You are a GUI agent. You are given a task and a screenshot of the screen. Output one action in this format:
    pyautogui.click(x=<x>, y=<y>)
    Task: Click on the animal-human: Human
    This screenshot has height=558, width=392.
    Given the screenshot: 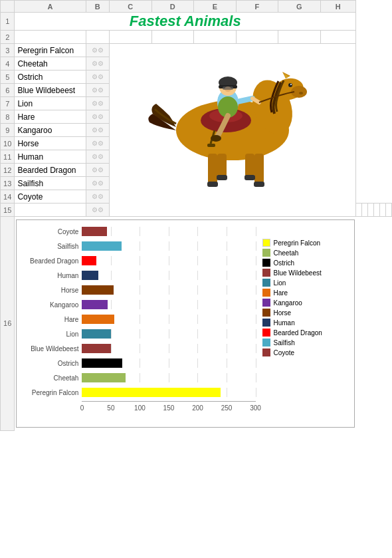 What is the action you would take?
    pyautogui.click(x=50, y=157)
    